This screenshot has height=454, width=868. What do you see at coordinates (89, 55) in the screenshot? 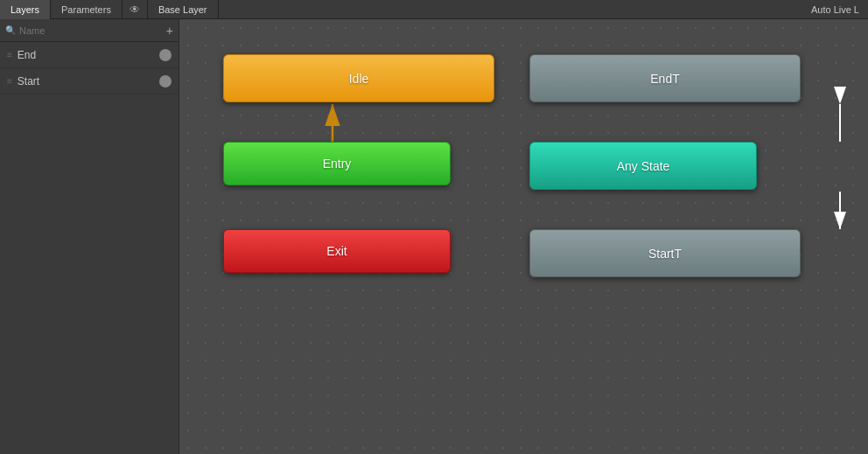
I see `sidebar-item-end: ≡ End` at bounding box center [89, 55].